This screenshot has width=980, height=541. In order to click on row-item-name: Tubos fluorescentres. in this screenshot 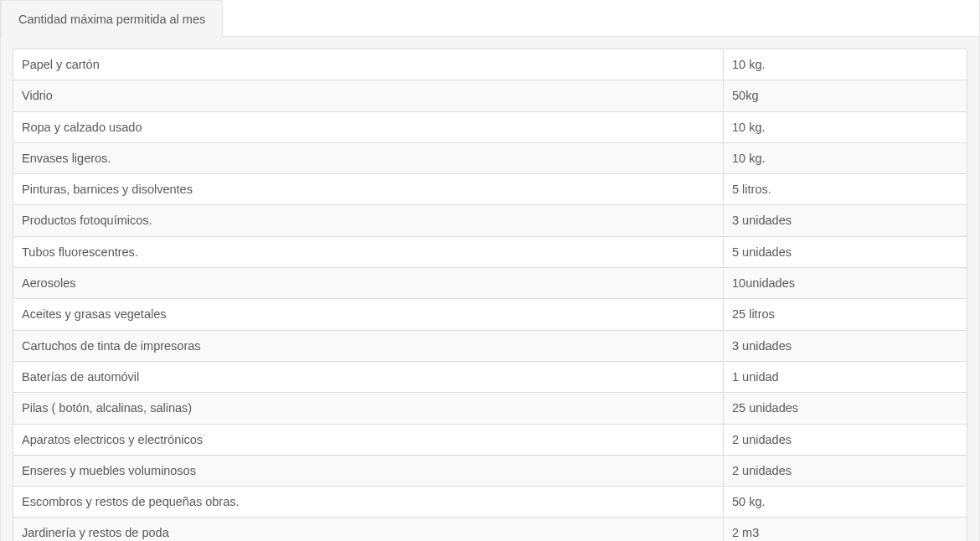, I will do `click(369, 251)`.